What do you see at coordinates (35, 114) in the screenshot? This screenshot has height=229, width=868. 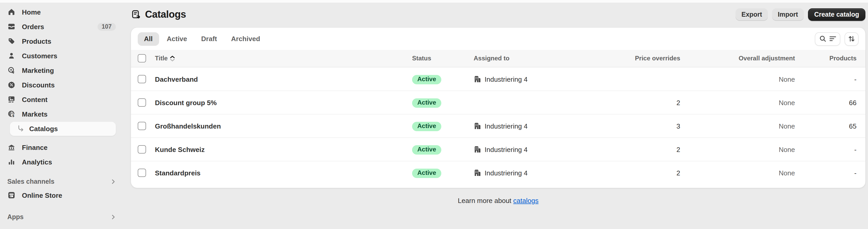 I see `sidebar-item-label: Markets` at bounding box center [35, 114].